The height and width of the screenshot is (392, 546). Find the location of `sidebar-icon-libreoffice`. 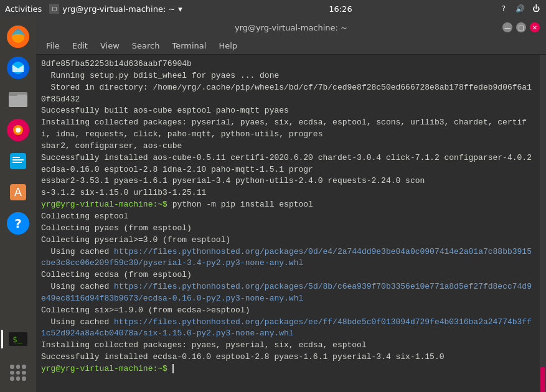

sidebar-icon-libreoffice is located at coordinates (18, 161).